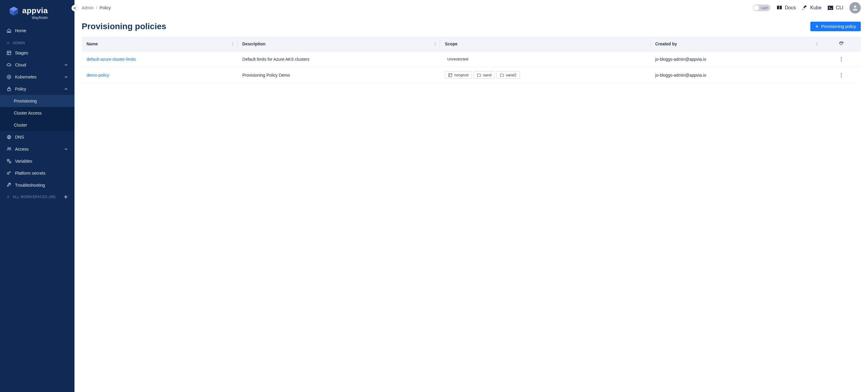 The image size is (868, 392). I want to click on new-provisioning-policy-button: Provisioning policy, so click(836, 26).